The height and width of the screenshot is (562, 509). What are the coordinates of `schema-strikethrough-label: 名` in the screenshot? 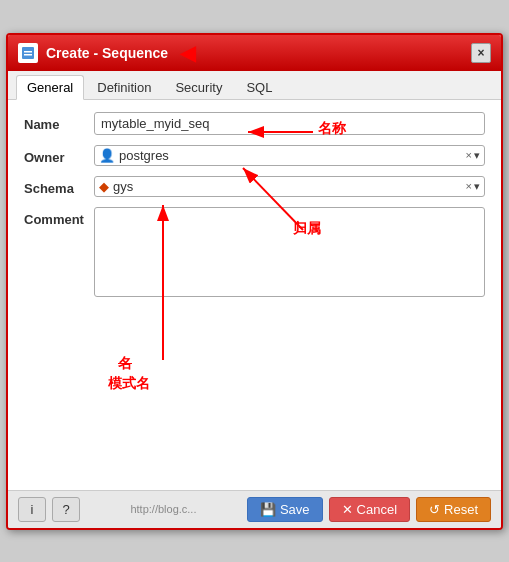 It's located at (125, 364).